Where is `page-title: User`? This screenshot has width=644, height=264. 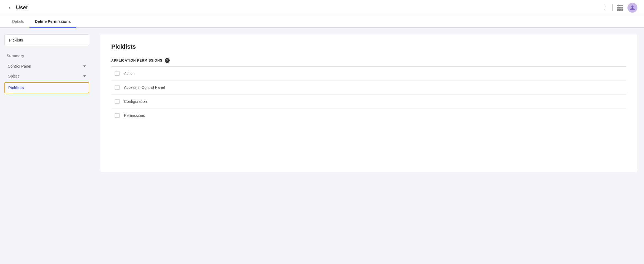 page-title: User is located at coordinates (22, 8).